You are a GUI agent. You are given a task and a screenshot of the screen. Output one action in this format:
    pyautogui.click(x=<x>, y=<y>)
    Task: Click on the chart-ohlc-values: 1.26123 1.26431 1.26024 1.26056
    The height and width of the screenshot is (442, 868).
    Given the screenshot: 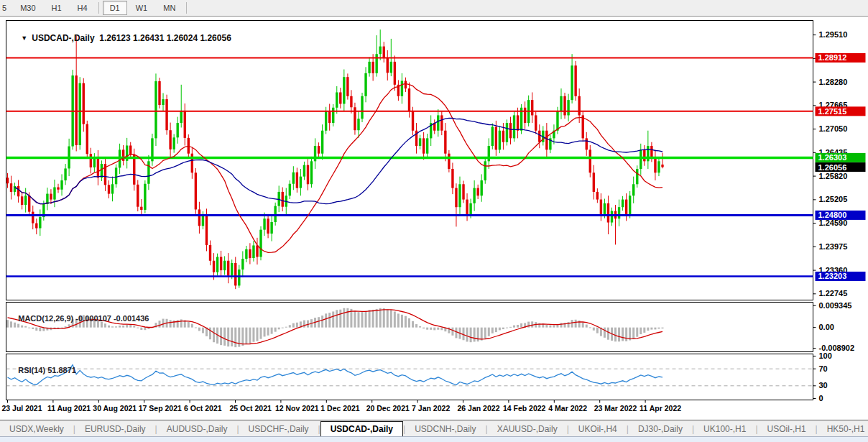 What is the action you would take?
    pyautogui.click(x=165, y=38)
    